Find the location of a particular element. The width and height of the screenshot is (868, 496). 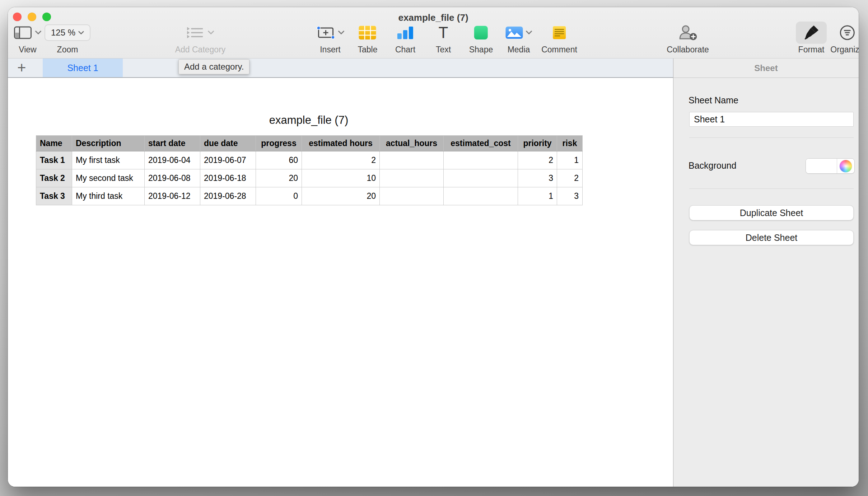

column-header-0: Name is located at coordinates (54, 144).